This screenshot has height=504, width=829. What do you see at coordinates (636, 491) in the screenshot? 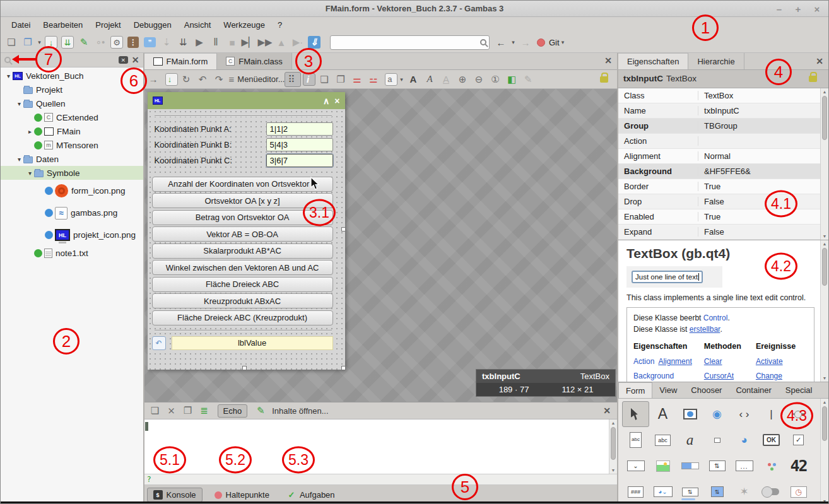
I see `tool-maskbox: ###` at bounding box center [636, 491].